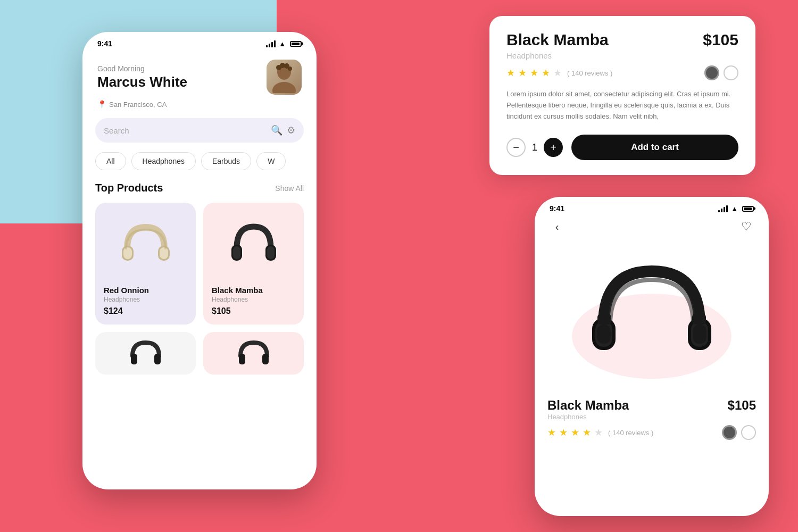  I want to click on battery-icon, so click(296, 44).